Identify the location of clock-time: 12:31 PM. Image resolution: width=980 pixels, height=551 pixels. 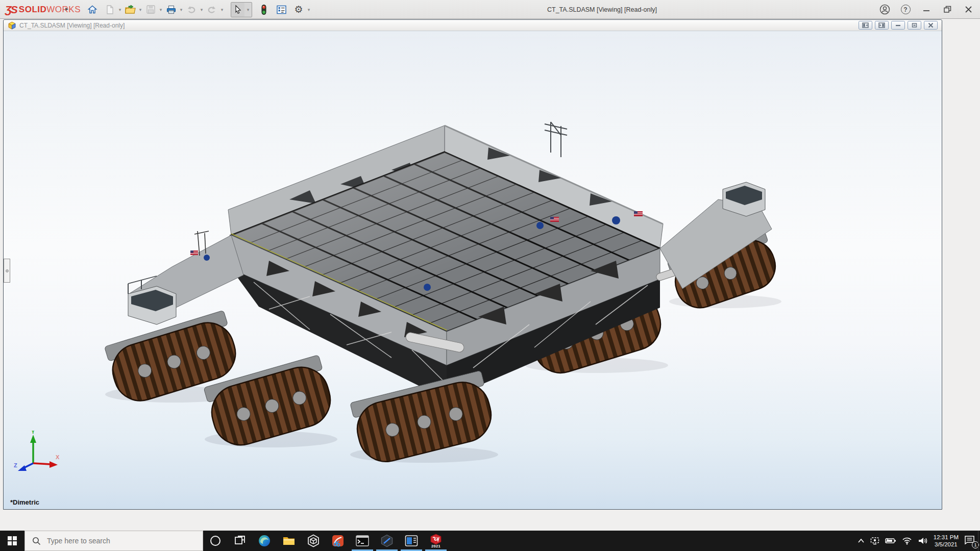
(946, 537).